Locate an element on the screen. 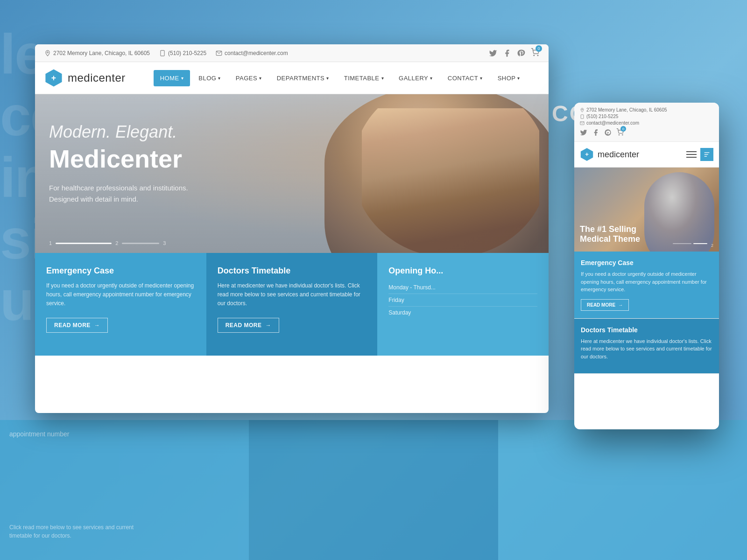 The width and height of the screenshot is (747, 560). emergency-card-desc: If you need a doctor urgently outside of… is located at coordinates (120, 295).